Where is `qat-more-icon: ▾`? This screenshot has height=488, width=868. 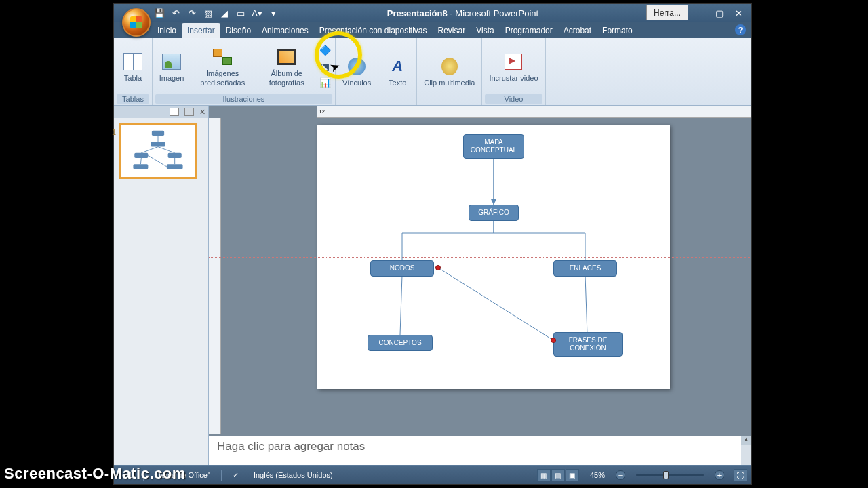
qat-more-icon: ▾ is located at coordinates (273, 13).